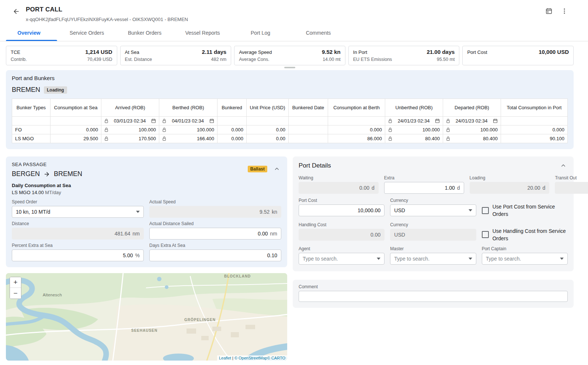 This screenshot has width=588, height=365. Describe the element at coordinates (485, 235) in the screenshot. I see `use-handling-cost-checkbox` at that location.